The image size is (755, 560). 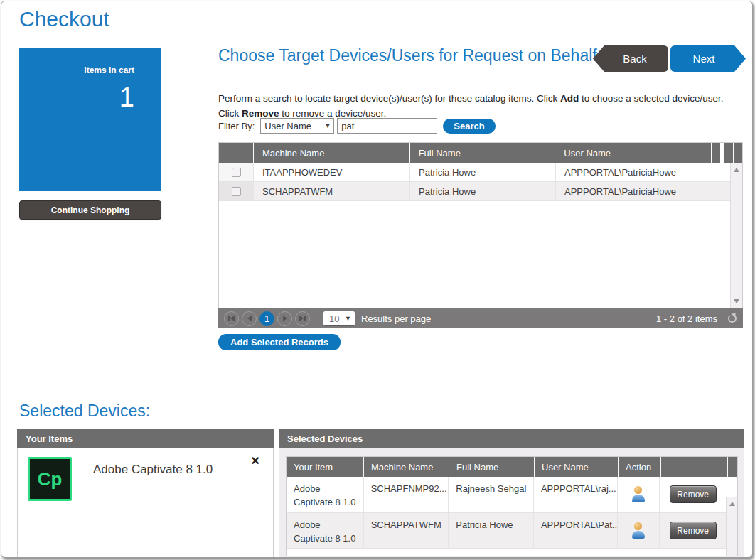 What do you see at coordinates (279, 343) in the screenshot?
I see `add-selected-records-button: Add Selected Records` at bounding box center [279, 343].